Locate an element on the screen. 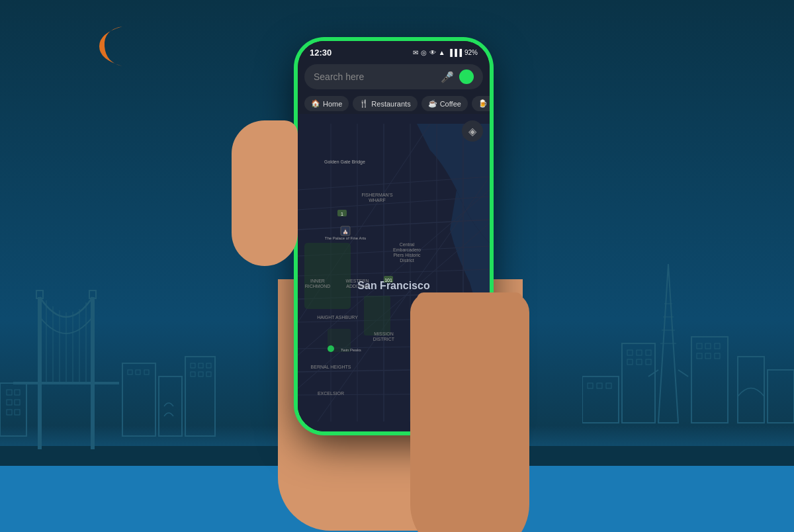 The height and width of the screenshot is (532, 794). chip-home: 🏠 Home is located at coordinates (327, 103).